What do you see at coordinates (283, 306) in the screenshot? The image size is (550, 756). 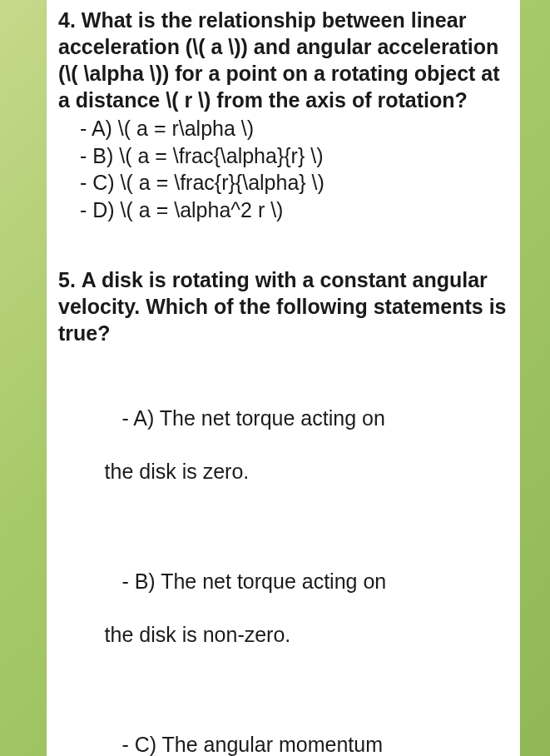 I see `question-5-text: 5. A disk is rotating with a constant an…` at bounding box center [283, 306].